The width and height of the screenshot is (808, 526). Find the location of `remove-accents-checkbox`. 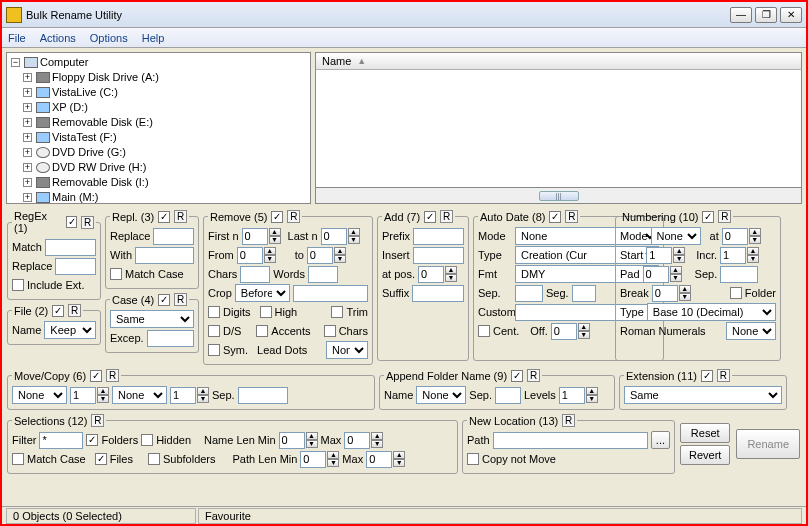

remove-accents-checkbox is located at coordinates (262, 331).